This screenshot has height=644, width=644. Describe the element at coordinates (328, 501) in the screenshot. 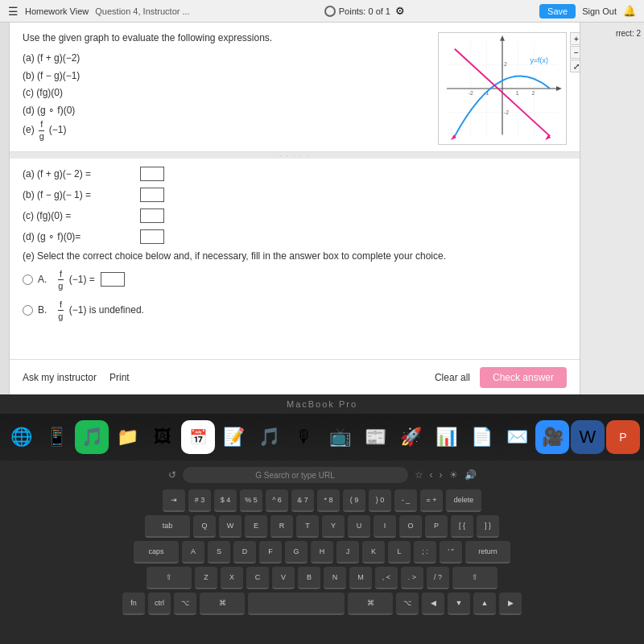

I see `key-star: * 8` at that location.